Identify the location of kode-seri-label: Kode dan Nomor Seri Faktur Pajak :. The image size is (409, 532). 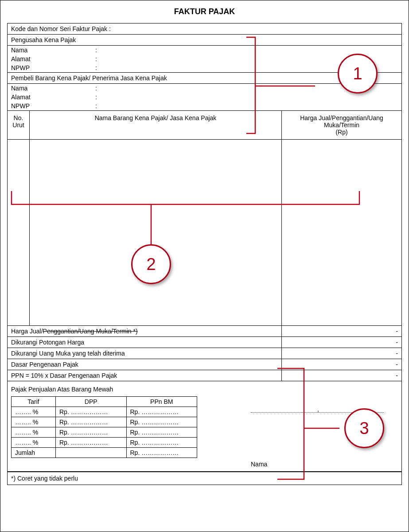
(61, 29).